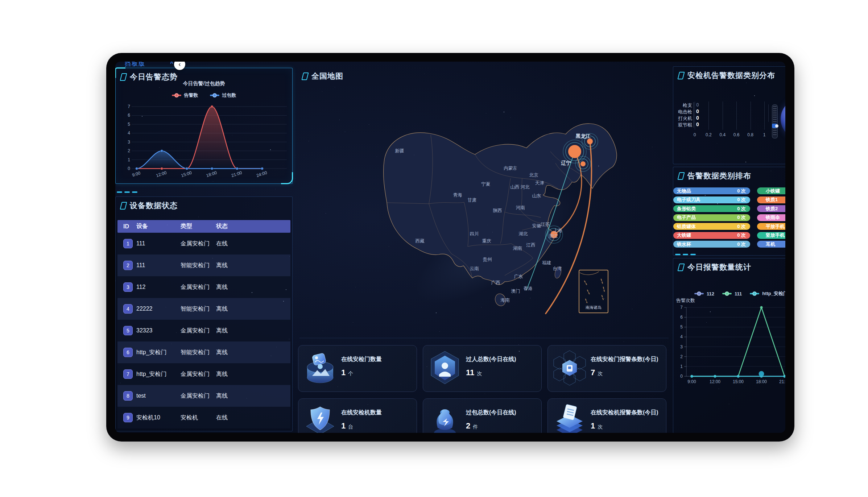 This screenshot has width=868, height=497. I want to click on province-label: 福建, so click(547, 263).